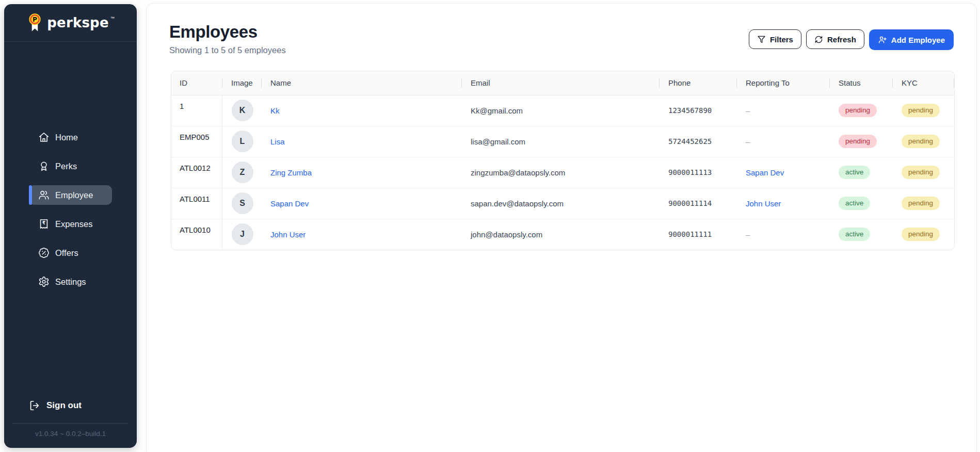  What do you see at coordinates (228, 32) in the screenshot?
I see `page-title: Employees` at bounding box center [228, 32].